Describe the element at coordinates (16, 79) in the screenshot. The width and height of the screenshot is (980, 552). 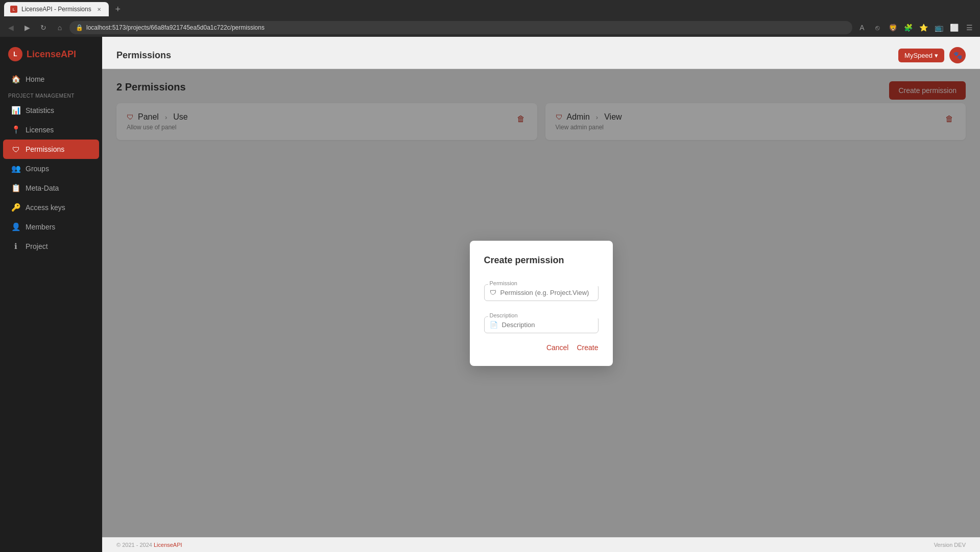
I see `home-icon: 🏠` at that location.